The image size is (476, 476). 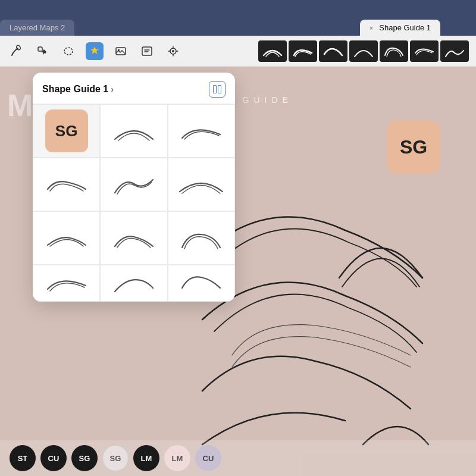 I want to click on bottom-dock: ST CU SG SG LM LM CU, so click(x=238, y=458).